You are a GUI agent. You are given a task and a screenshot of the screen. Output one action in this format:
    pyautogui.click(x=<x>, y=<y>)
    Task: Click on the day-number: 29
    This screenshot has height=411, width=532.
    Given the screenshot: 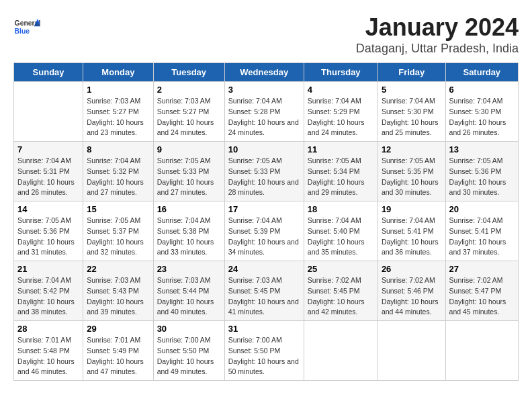 What is the action you would take?
    pyautogui.click(x=118, y=329)
    